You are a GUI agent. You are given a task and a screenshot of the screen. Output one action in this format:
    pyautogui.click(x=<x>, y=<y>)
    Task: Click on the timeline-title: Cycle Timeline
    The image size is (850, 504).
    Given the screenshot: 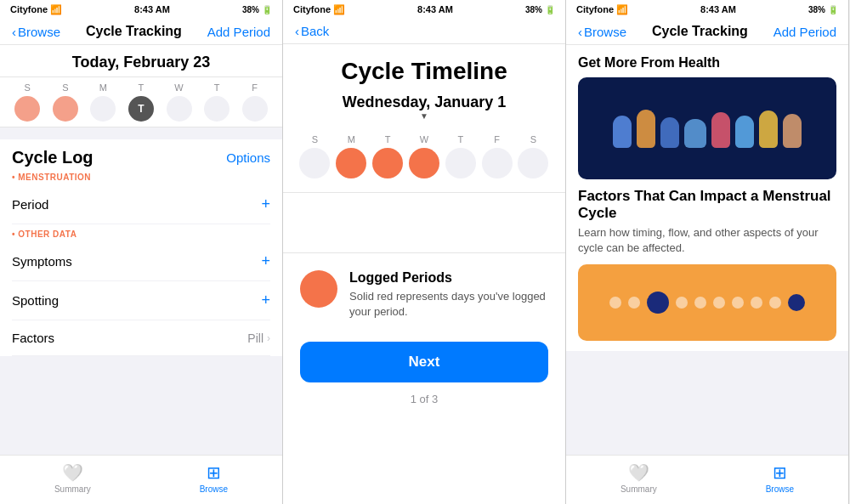 What is the action you would take?
    pyautogui.click(x=424, y=71)
    